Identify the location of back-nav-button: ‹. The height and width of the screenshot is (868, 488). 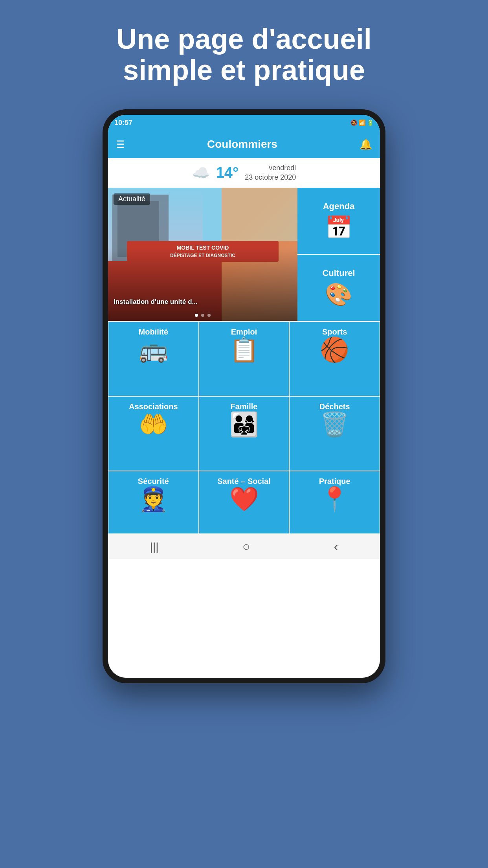
(336, 546).